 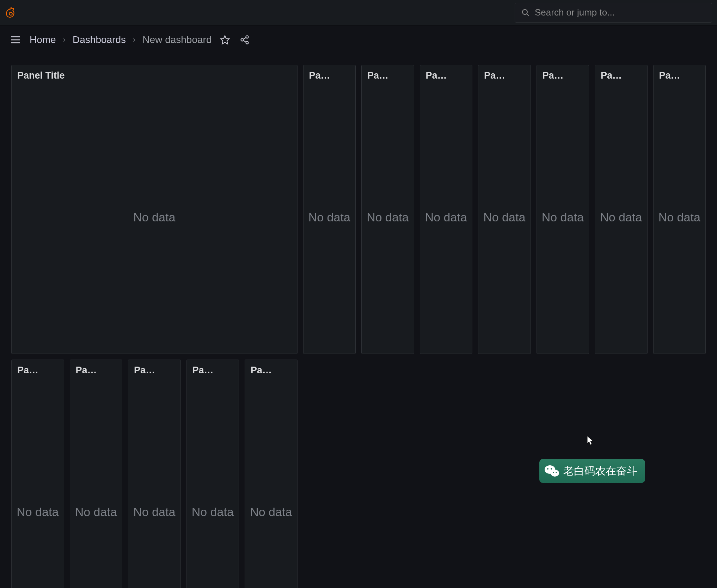 I want to click on menu-toggle, so click(x=16, y=40).